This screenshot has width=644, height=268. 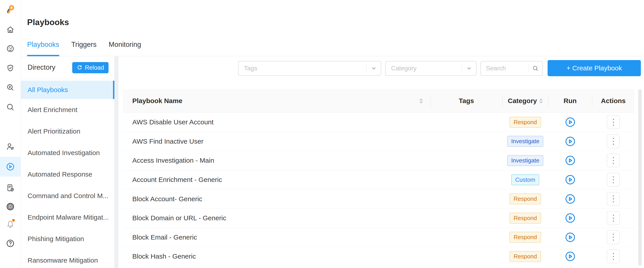 I want to click on directory-item: Automated Response, so click(x=68, y=174).